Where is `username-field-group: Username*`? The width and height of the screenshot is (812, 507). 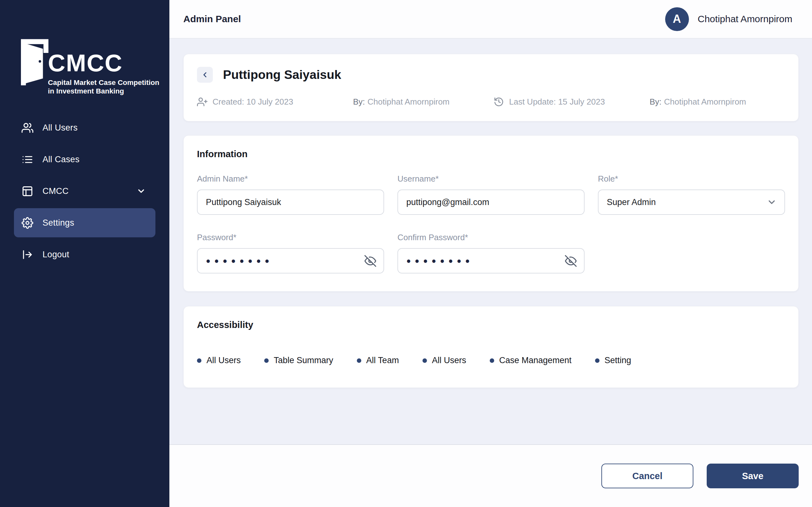 username-field-group: Username* is located at coordinates (491, 194).